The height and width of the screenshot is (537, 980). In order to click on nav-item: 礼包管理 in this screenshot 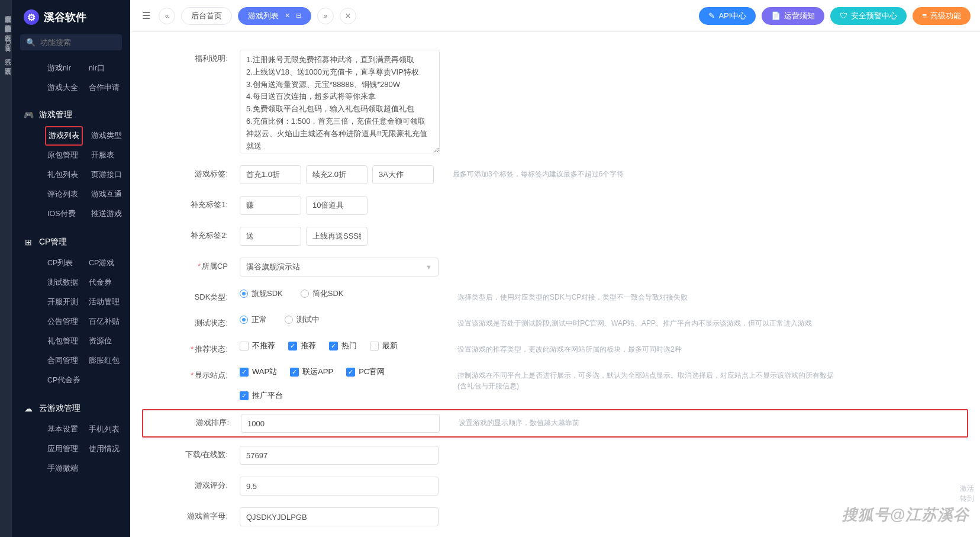, I will do `click(63, 341)`.